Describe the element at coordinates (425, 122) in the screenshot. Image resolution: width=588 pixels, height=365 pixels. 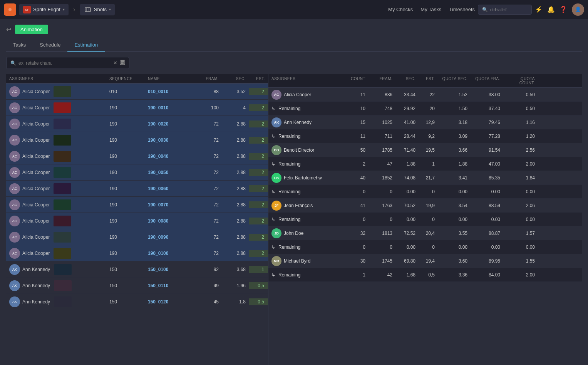
I see `person-row: AK Ann Kennedy 15 1025 41.00 12,9 3.18 7…` at that location.